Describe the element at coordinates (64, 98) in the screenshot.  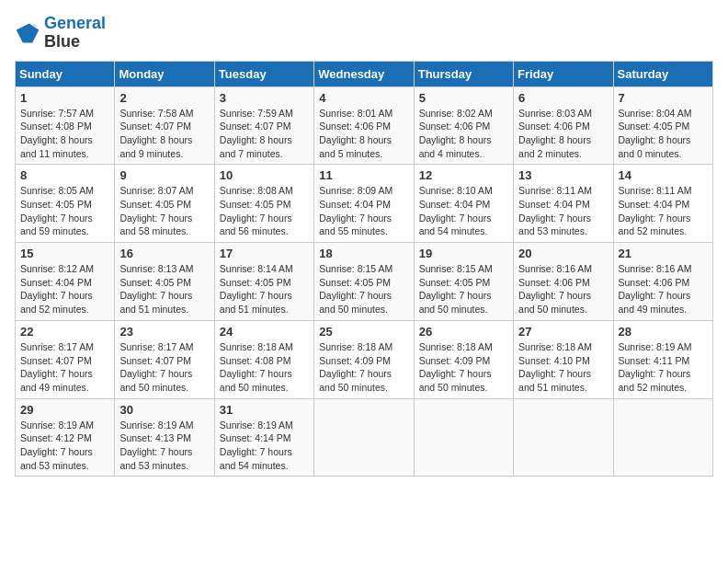
I see `day-number: 1` at that location.